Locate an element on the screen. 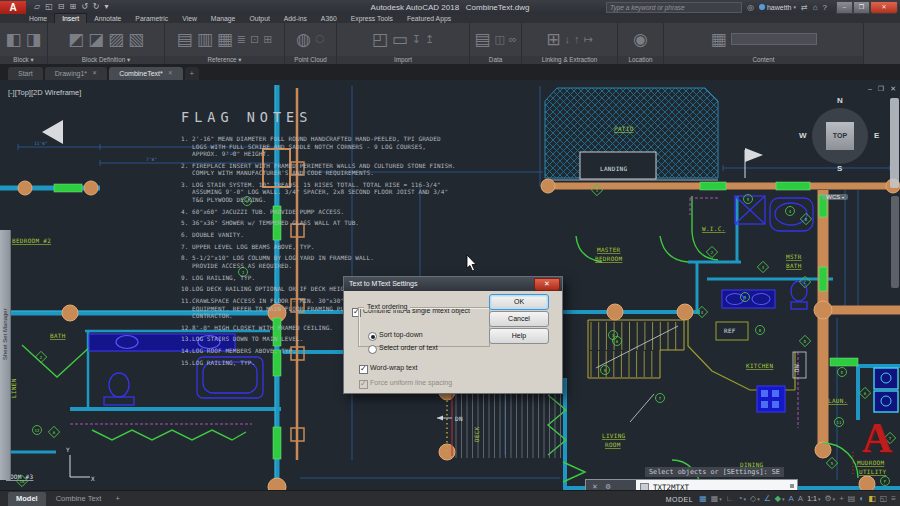 The height and width of the screenshot is (506, 900). frames-icon: ⊡ is located at coordinates (254, 40).